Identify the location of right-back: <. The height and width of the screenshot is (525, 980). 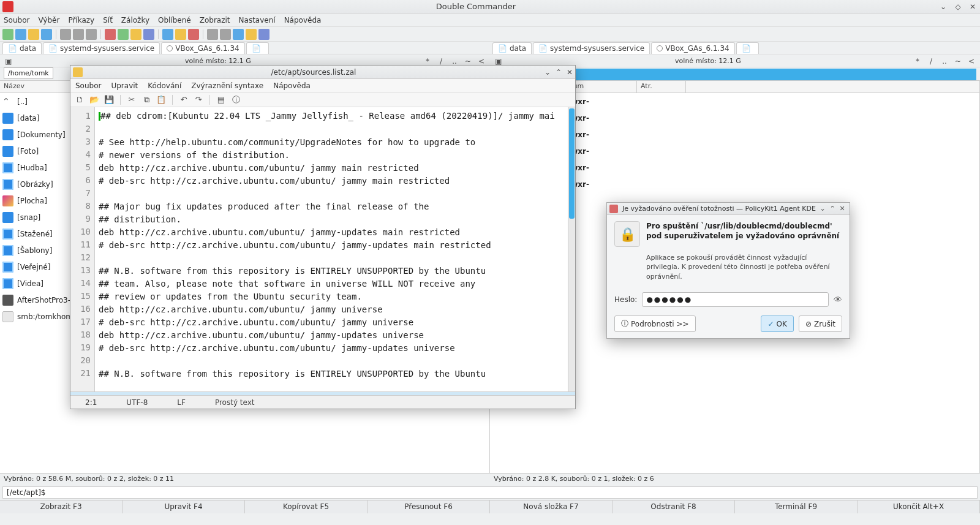
(971, 61).